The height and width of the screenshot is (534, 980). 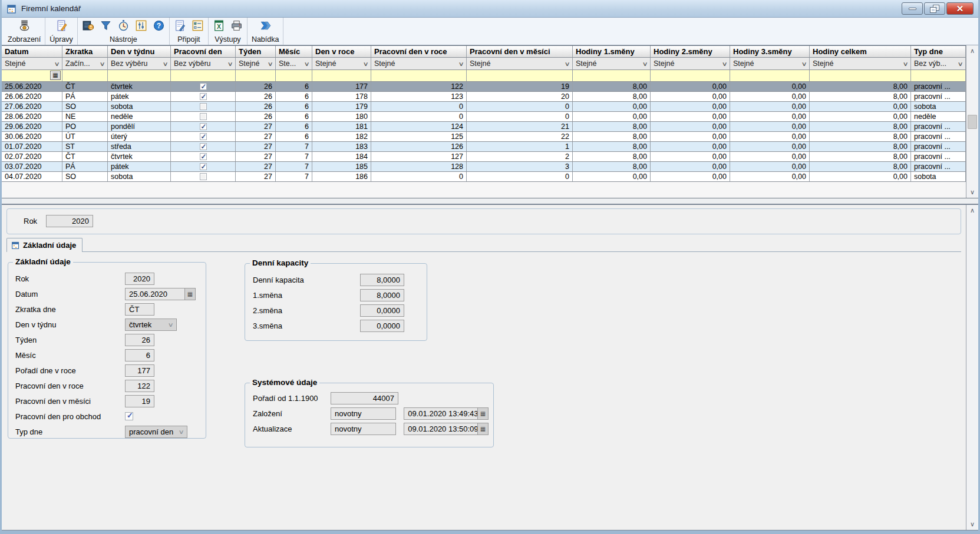 What do you see at coordinates (382, 296) in the screenshot?
I see `smena1-input: 8,0000` at bounding box center [382, 296].